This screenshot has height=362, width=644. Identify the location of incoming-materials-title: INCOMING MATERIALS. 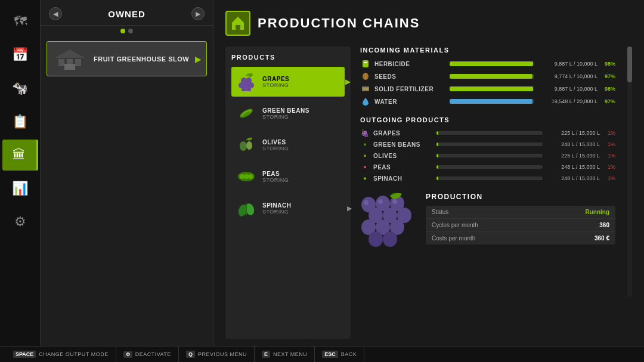
(488, 50).